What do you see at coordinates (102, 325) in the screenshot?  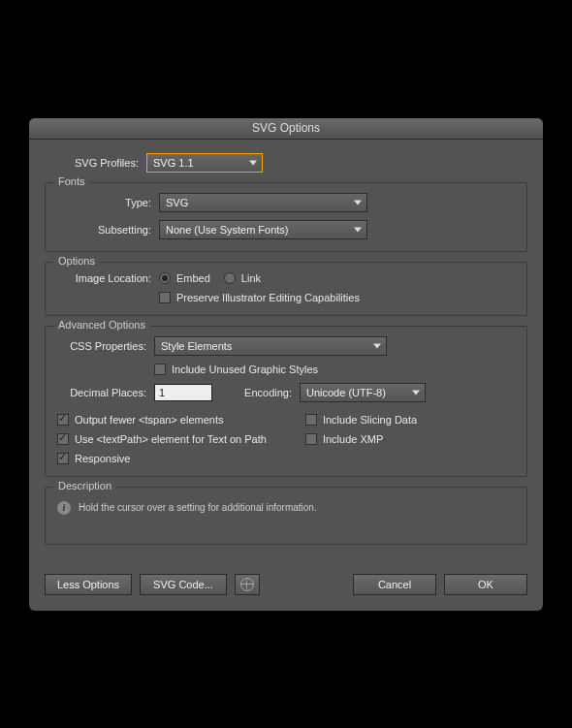 I see `advanced-legend: Advanced Options` at bounding box center [102, 325].